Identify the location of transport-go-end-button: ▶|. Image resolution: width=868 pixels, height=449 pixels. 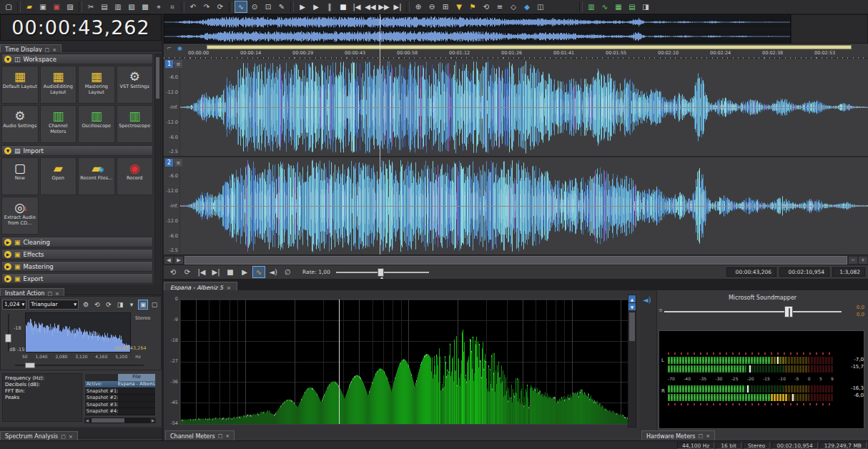
(216, 272).